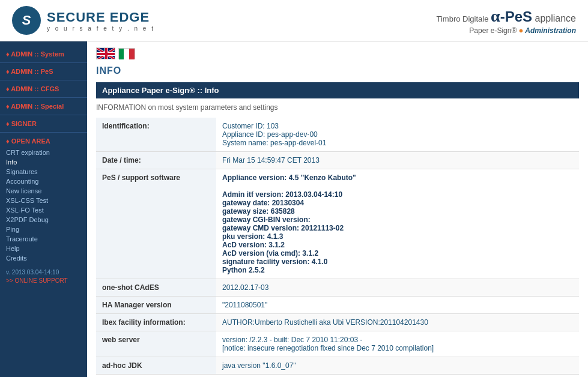 The width and height of the screenshot is (588, 377). Describe the element at coordinates (156, 366) in the screenshot. I see `table-cell-label: ad-hoc JDK` at that location.